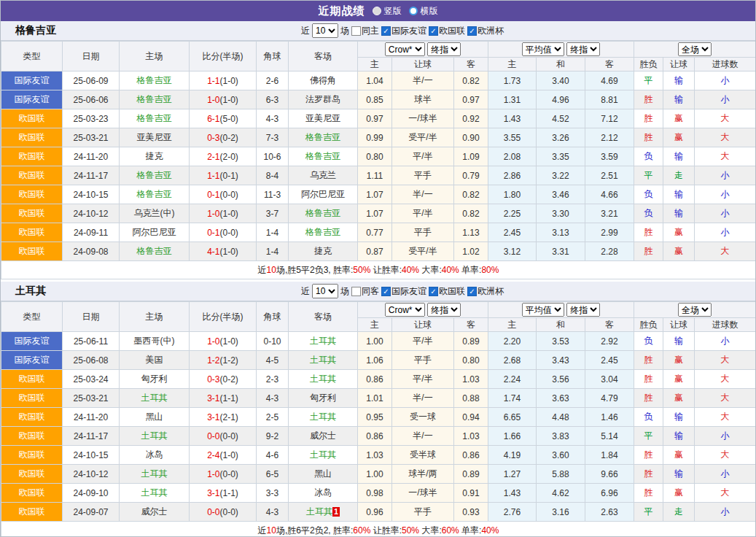 This screenshot has width=756, height=537. I want to click on average-odds-value: 6.65, so click(513, 417).